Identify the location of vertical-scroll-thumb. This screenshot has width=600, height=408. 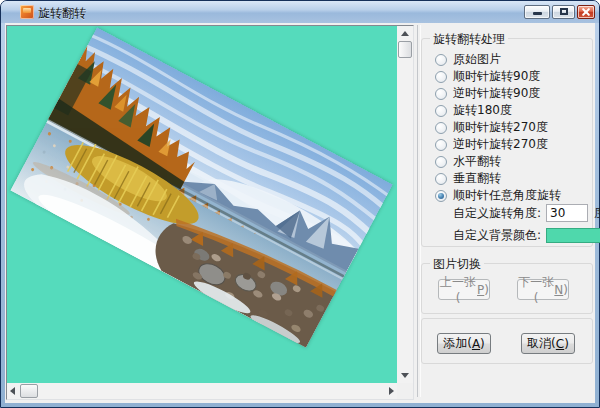
(405, 50).